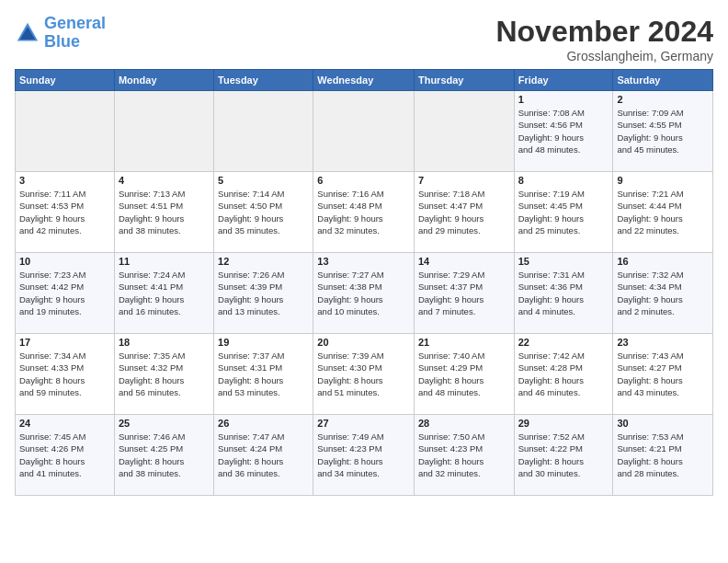 The width and height of the screenshot is (728, 563). Describe the element at coordinates (563, 293) in the screenshot. I see `calendar-cell: 15Sunrise: 7:31 AM Sunset: 4:36 PM Dayli…` at that location.